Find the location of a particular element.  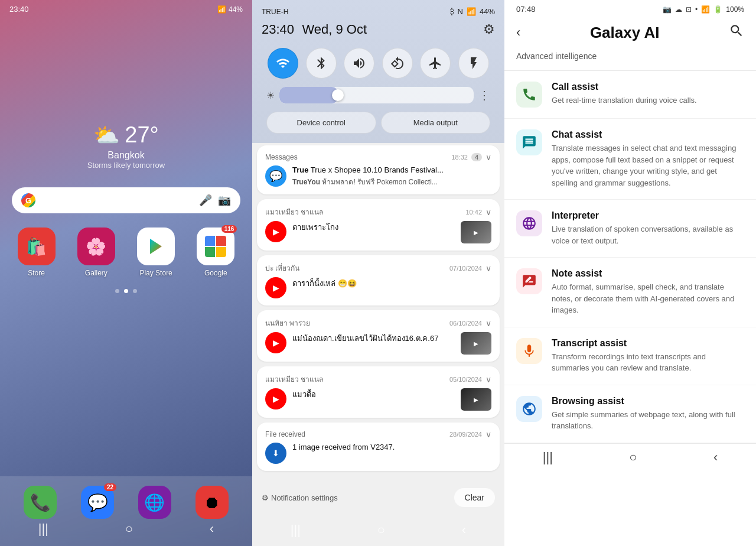

wifi-toggle is located at coordinates (283, 63).